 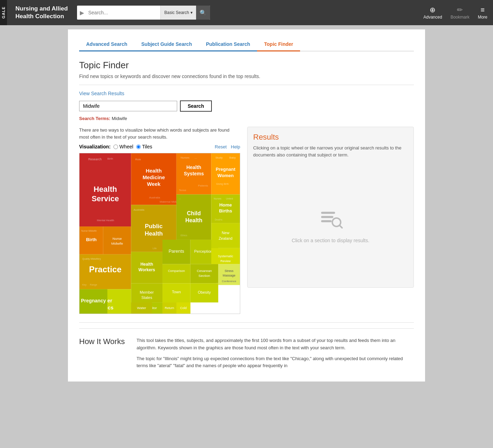 I want to click on global-search-input, so click(x=124, y=13).